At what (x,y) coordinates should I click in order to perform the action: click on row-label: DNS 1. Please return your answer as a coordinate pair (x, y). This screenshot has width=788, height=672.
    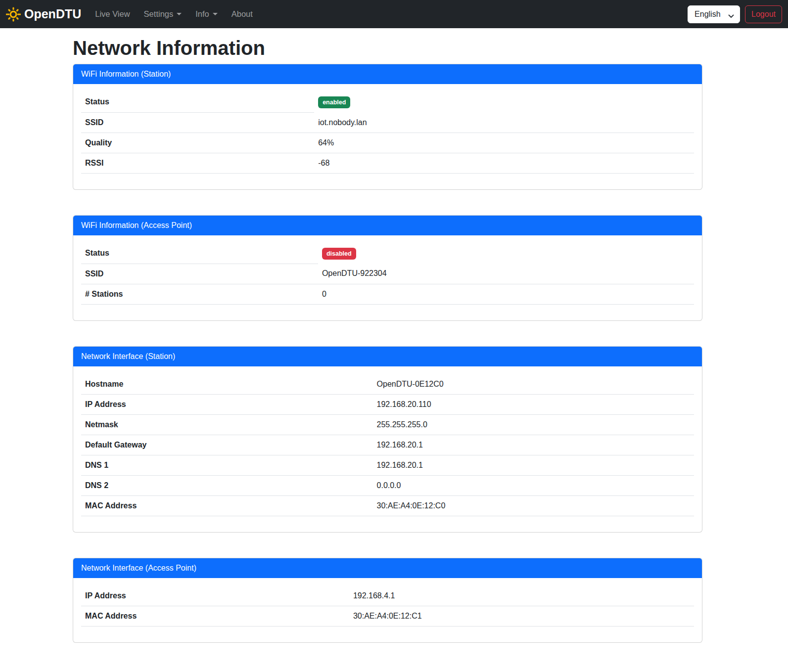
    Looking at the image, I should click on (227, 465).